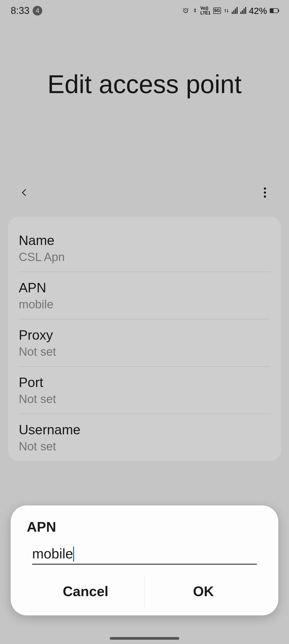  Describe the element at coordinates (144, 555) in the screenshot. I see `dialog-input-container` at that location.